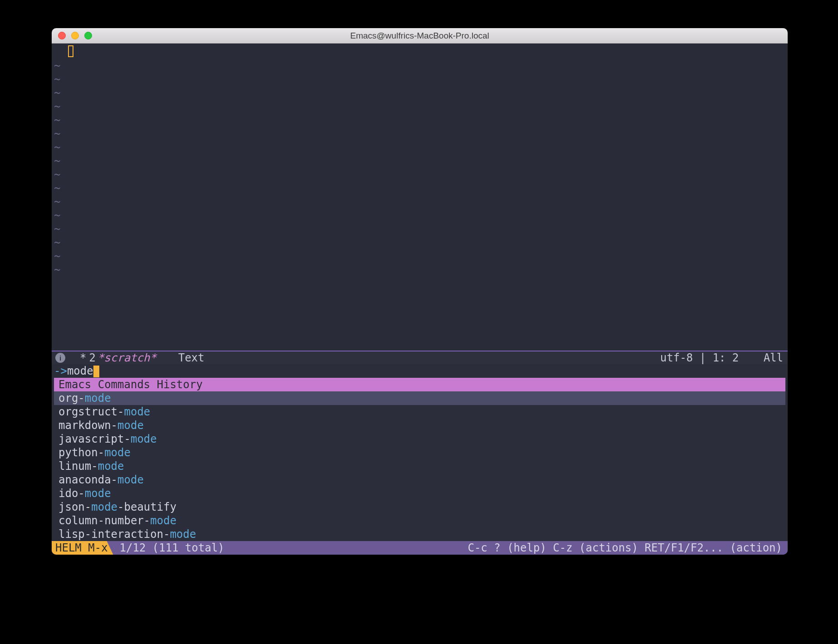 Image resolution: width=838 pixels, height=644 pixels. I want to click on encoding: utf-8, so click(677, 358).